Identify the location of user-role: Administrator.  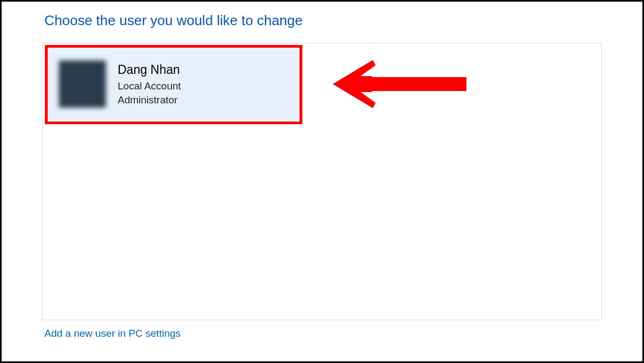
(149, 100).